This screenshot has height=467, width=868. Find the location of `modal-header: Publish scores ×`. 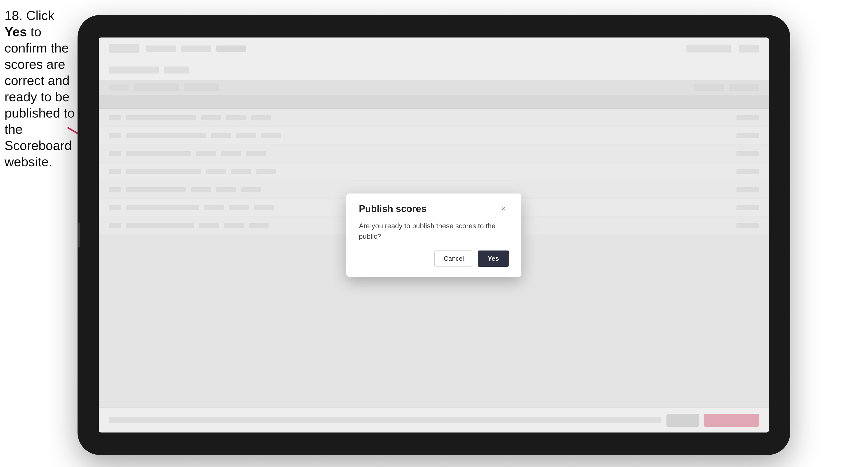

modal-header: Publish scores × is located at coordinates (434, 209).